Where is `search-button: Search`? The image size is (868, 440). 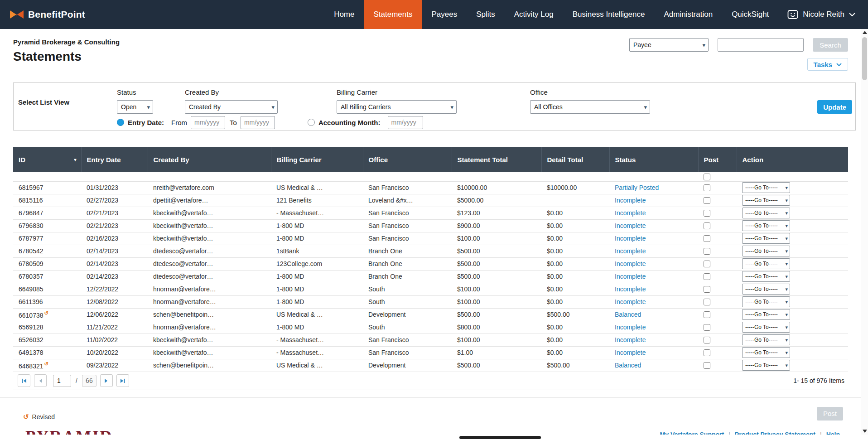 search-button: Search is located at coordinates (830, 45).